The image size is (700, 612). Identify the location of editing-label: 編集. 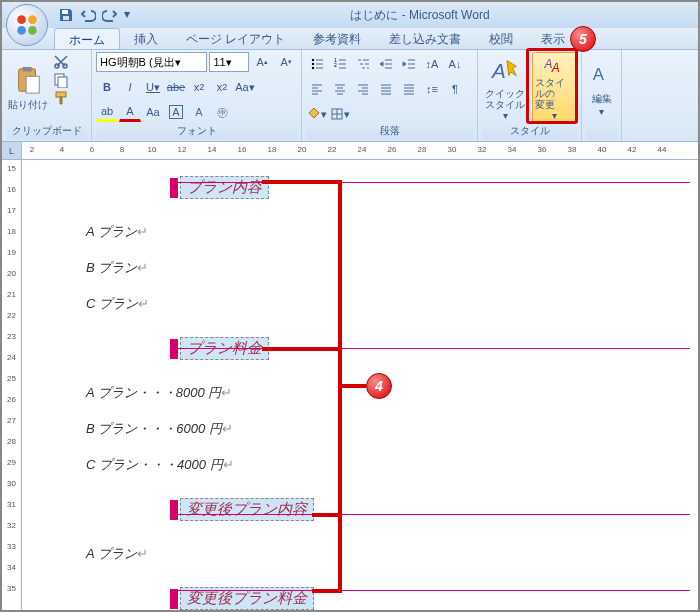
(602, 99).